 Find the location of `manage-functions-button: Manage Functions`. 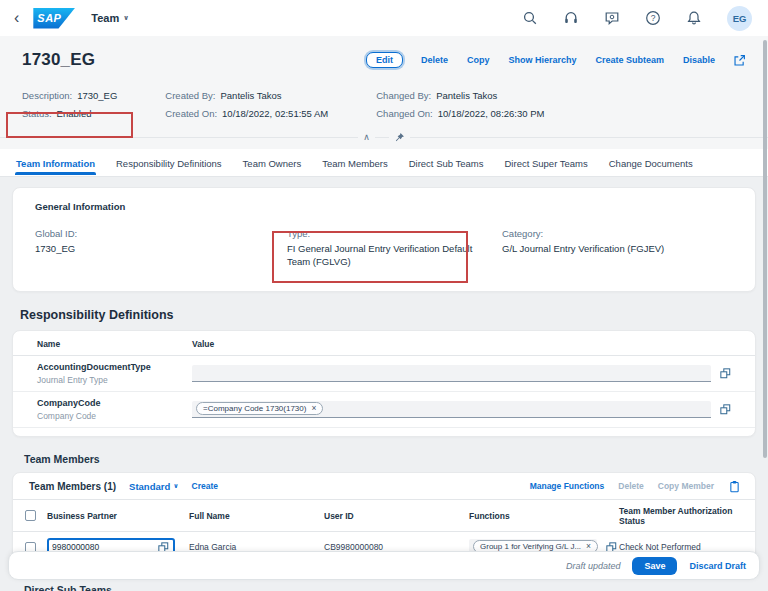

manage-functions-button: Manage Functions is located at coordinates (568, 486).